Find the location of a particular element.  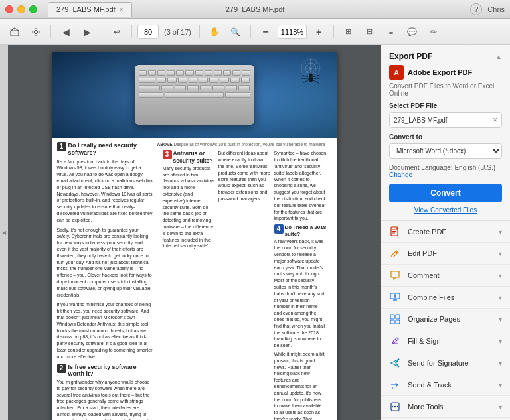

zoom-in-button: + is located at coordinates (319, 32).